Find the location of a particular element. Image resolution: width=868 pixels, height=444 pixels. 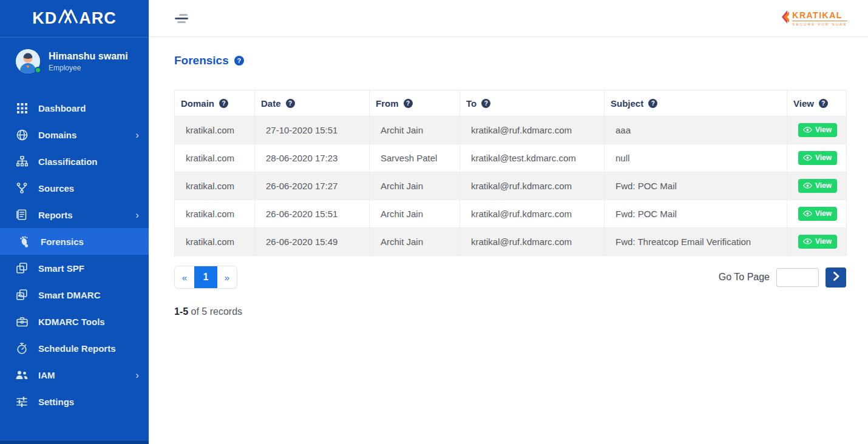

column-label: To is located at coordinates (471, 103).